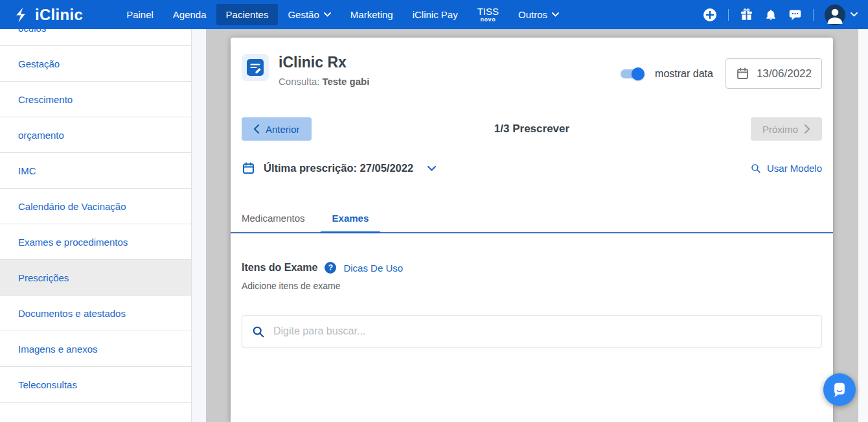 The height and width of the screenshot is (422, 868). I want to click on nav-item-outros: Outros, so click(539, 14).